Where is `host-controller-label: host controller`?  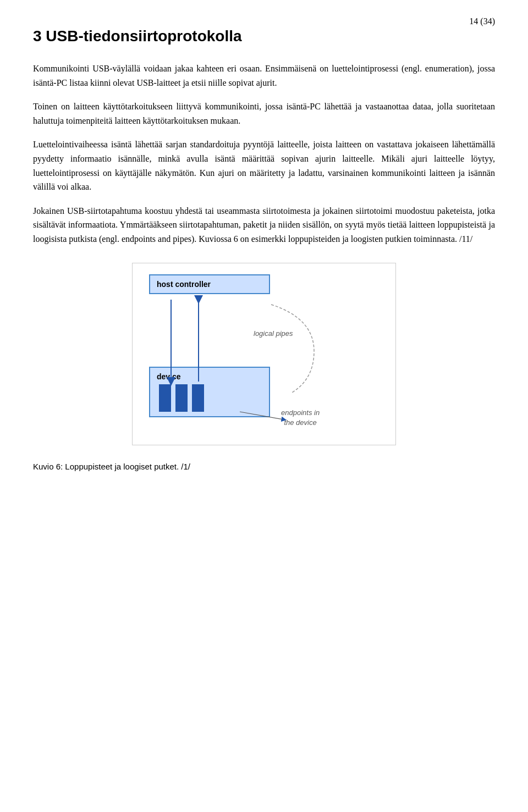 host-controller-label: host controller is located at coordinates (184, 284).